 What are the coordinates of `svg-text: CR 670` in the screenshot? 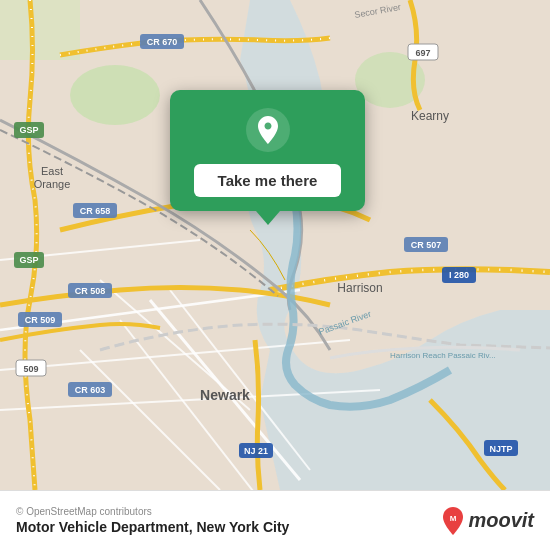 It's located at (162, 42).